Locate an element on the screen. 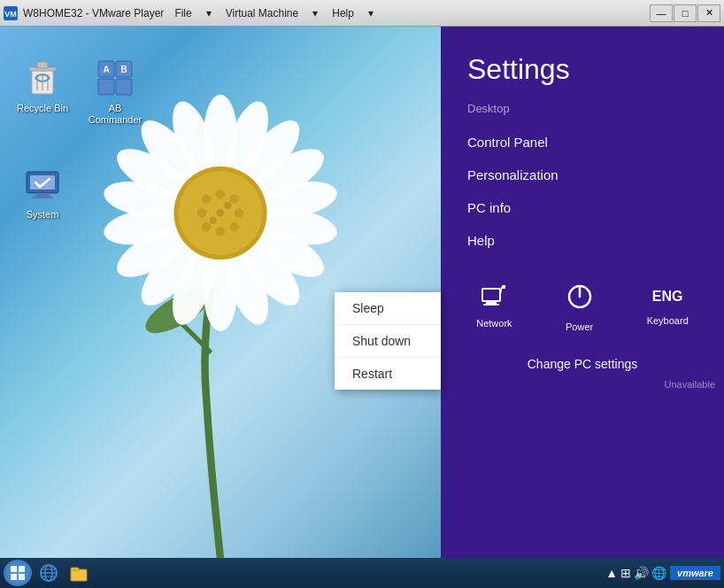  vmware-logo: vmware is located at coordinates (696, 573).